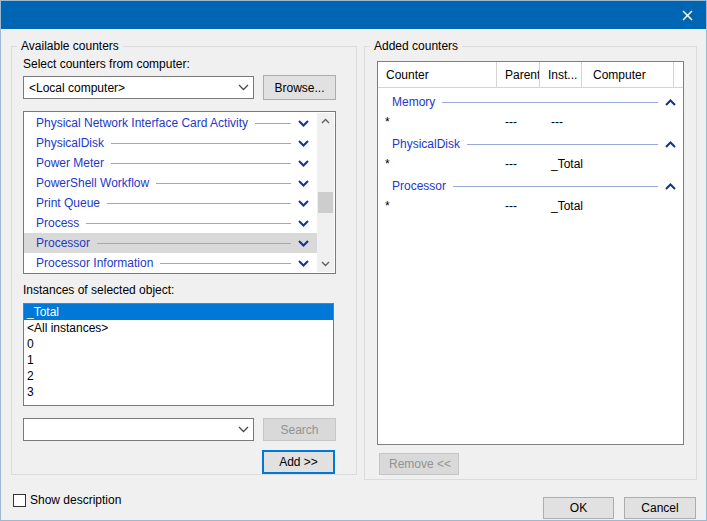  Describe the element at coordinates (298, 462) in the screenshot. I see `add-button: Add >>` at that location.